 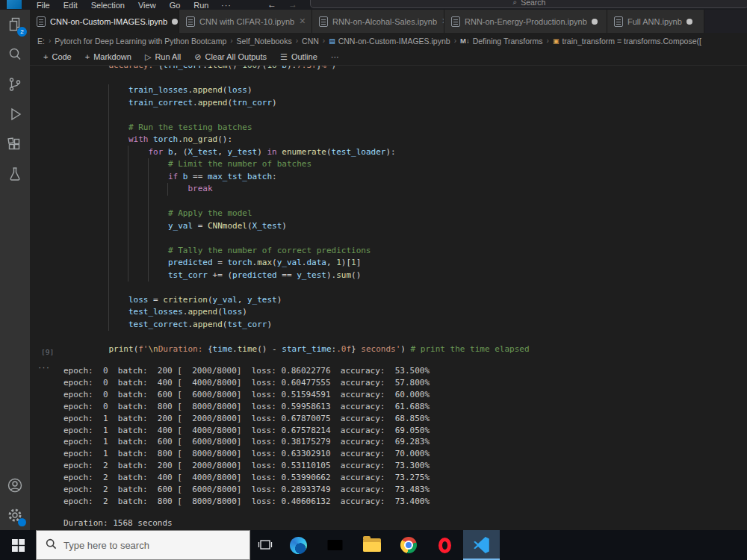 What do you see at coordinates (309, 140) in the screenshot?
I see `code-line: with torch.no_grad():` at bounding box center [309, 140].